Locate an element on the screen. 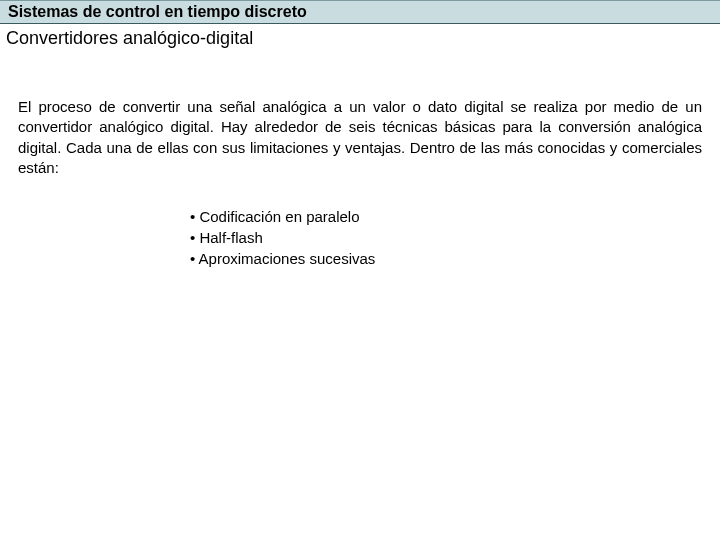 The image size is (720, 540). list-item-label: Half-flash is located at coordinates (230, 238).